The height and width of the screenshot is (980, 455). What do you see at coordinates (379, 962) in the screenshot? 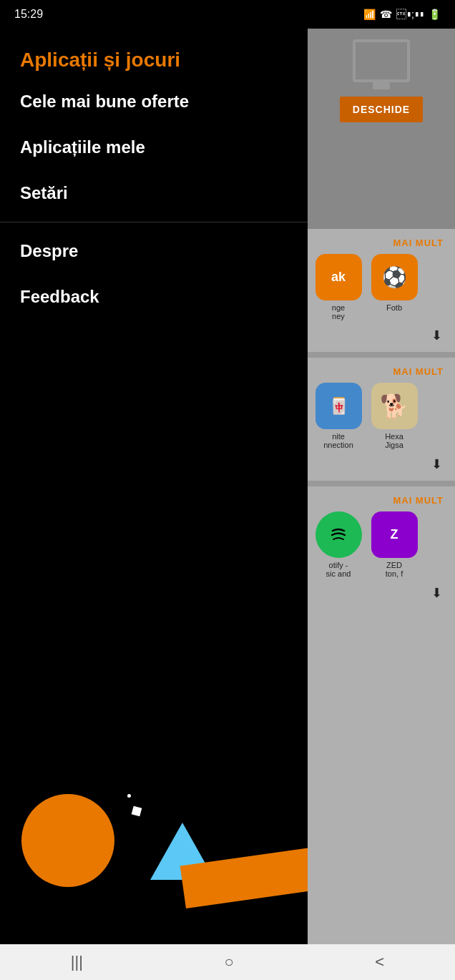
I see `back-button: <` at bounding box center [379, 962].